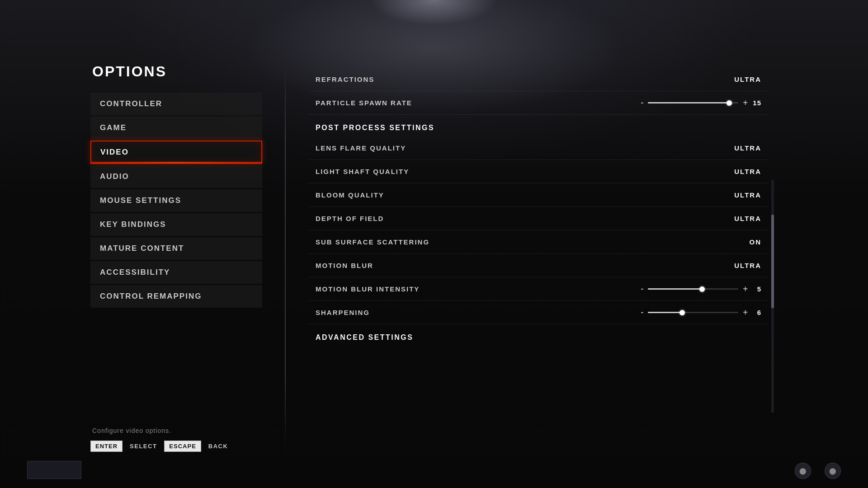  What do you see at coordinates (748, 219) in the screenshot?
I see `setting-value-depth-of-field: ULTRA` at bounding box center [748, 219].